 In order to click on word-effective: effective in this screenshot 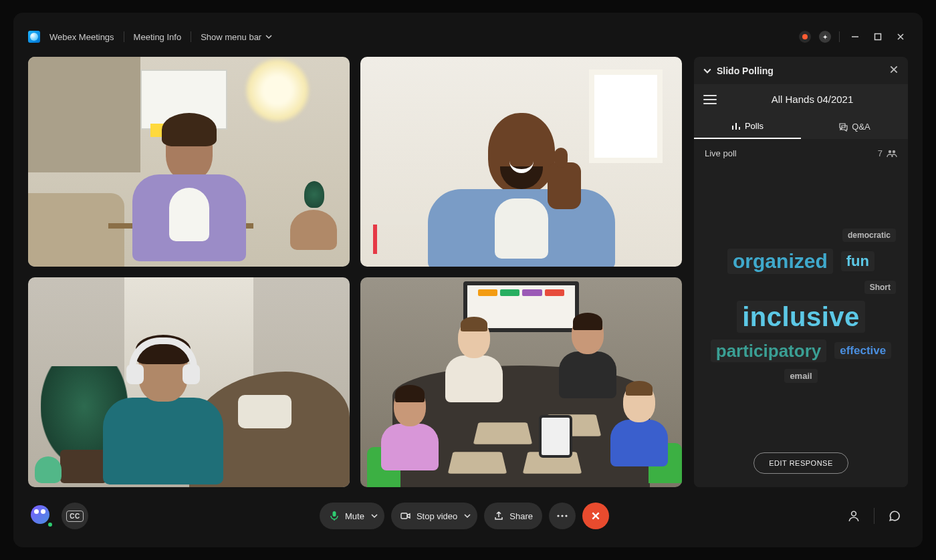, I will do `click(862, 350)`.